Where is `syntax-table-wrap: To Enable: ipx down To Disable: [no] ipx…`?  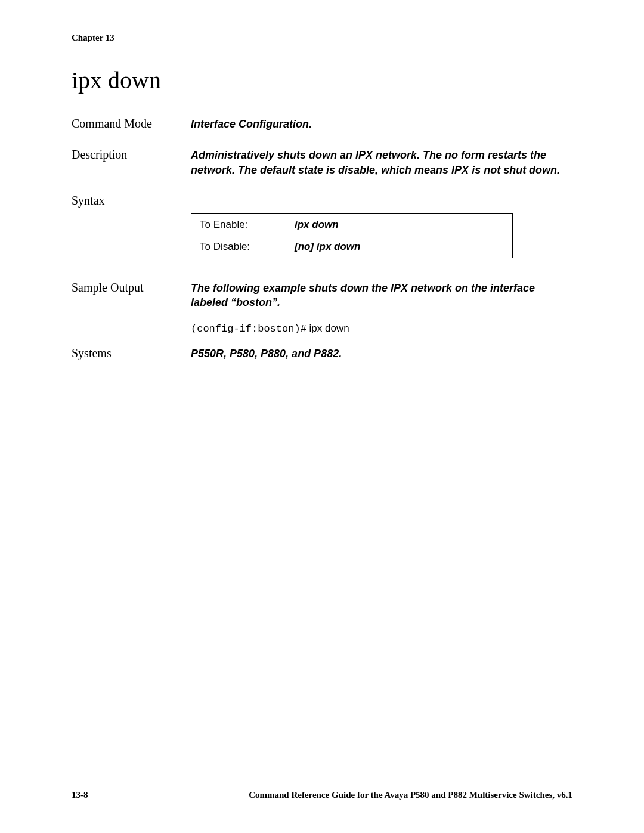
syntax-table-wrap: To Enable: ipx down To Disable: [no] ipx… is located at coordinates (382, 236).